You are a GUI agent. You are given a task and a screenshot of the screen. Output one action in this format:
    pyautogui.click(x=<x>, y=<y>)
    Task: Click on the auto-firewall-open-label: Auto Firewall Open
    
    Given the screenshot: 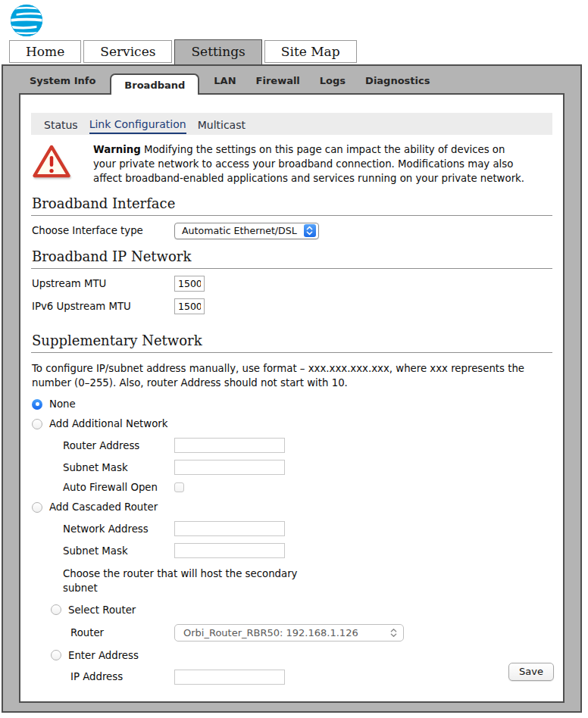 What is the action you would take?
    pyautogui.click(x=118, y=488)
    